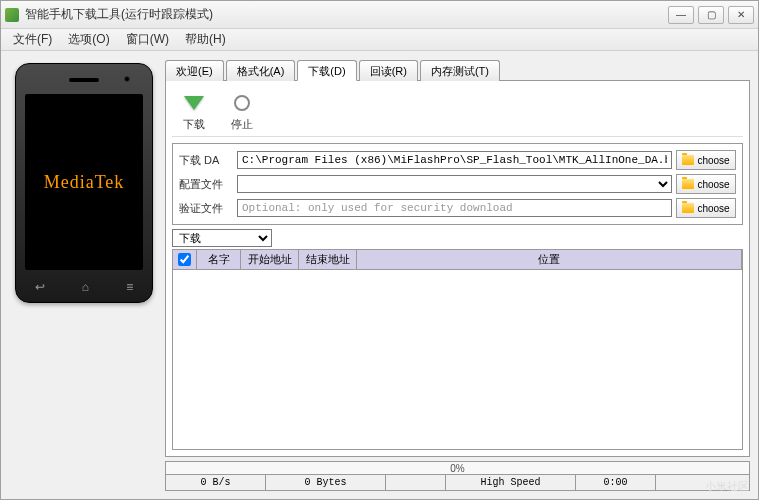 Image resolution: width=759 pixels, height=500 pixels. What do you see at coordinates (416, 482) in the screenshot?
I see `status-spacer1` at bounding box center [416, 482].